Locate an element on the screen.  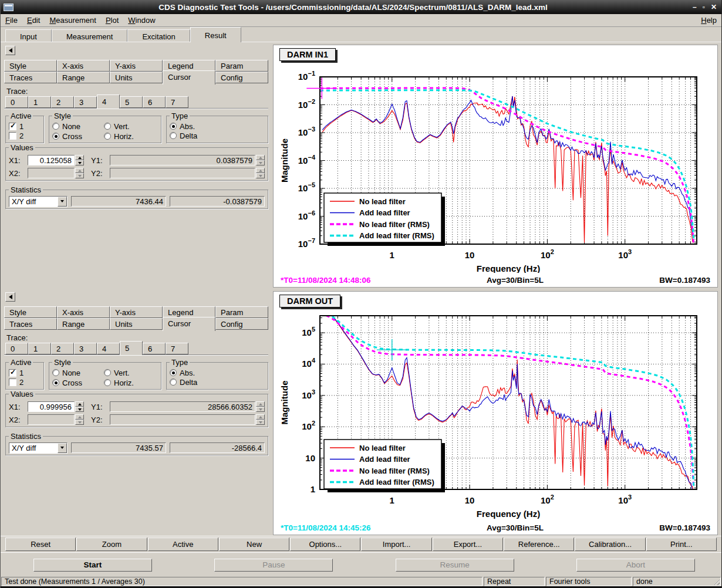
maximize-icon: ▫ is located at coordinates (704, 7).